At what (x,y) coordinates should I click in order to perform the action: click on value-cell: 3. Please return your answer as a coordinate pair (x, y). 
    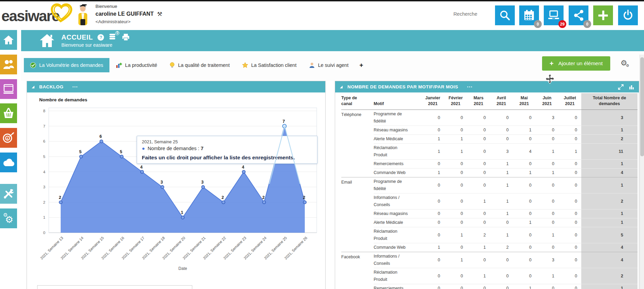
    Looking at the image, I should click on (547, 260).